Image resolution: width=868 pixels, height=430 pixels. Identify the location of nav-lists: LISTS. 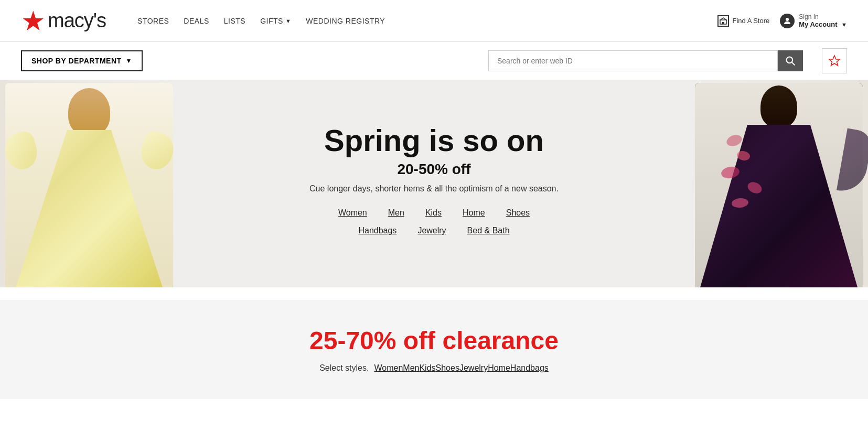
(235, 21).